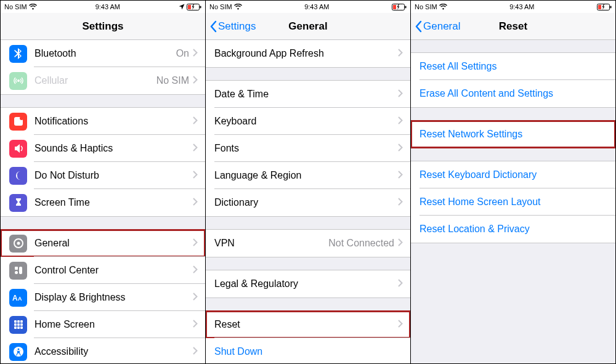 The image size is (616, 364). I want to click on status-bar: No SIM 9:43 AM, so click(513, 7).